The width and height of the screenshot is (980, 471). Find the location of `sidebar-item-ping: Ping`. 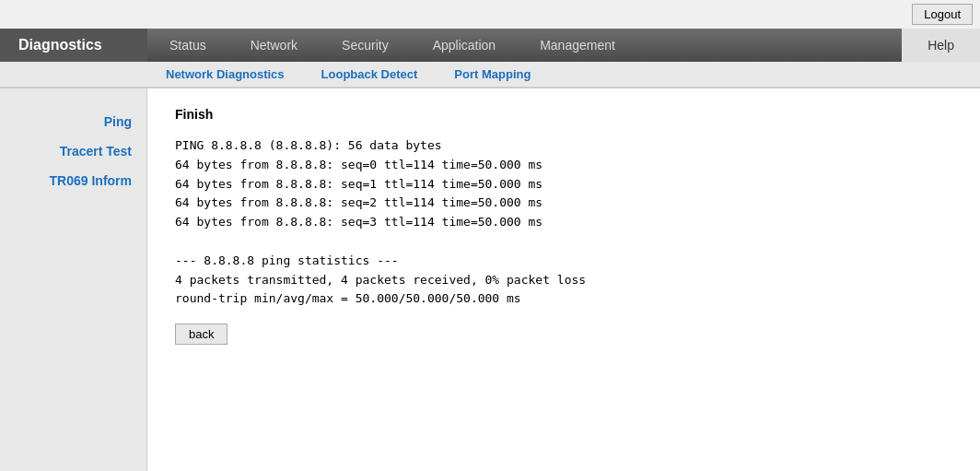

sidebar-item-ping: Ping is located at coordinates (74, 122).